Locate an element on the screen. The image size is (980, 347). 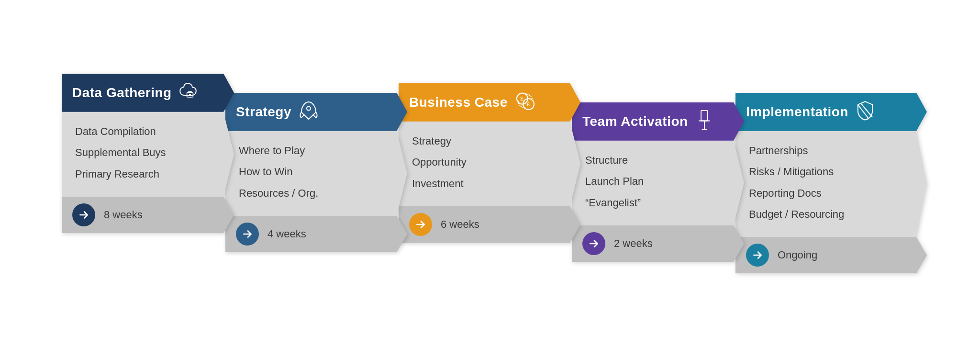
card-item: Data Compilation is located at coordinates (148, 132).